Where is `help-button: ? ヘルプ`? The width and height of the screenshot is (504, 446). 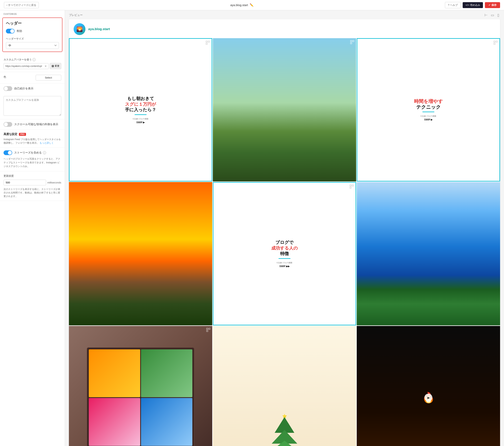
help-button: ? ヘルプ is located at coordinates (453, 5).